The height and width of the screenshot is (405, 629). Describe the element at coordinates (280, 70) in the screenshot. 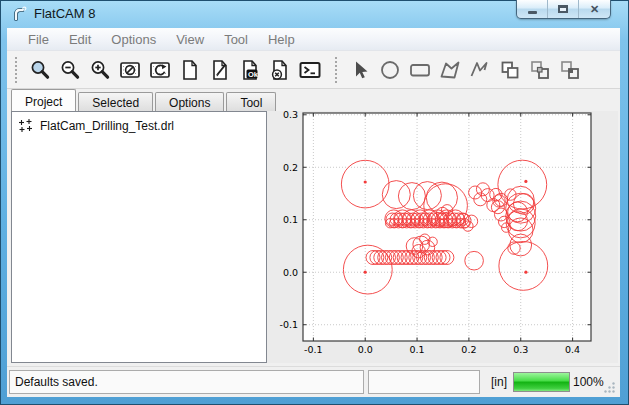

I see `cancel-script-icon` at that location.